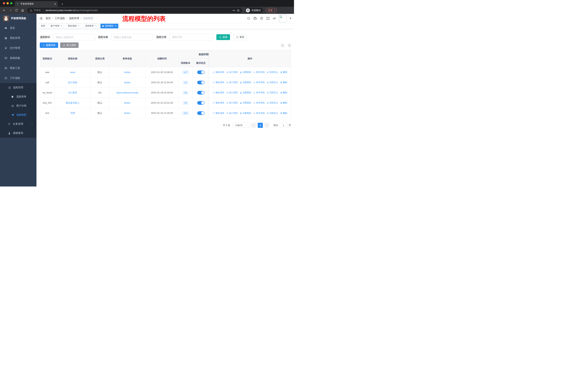 This screenshot has height=373, width=588. I want to click on breadcrumb-home: 首页, so click(48, 19).